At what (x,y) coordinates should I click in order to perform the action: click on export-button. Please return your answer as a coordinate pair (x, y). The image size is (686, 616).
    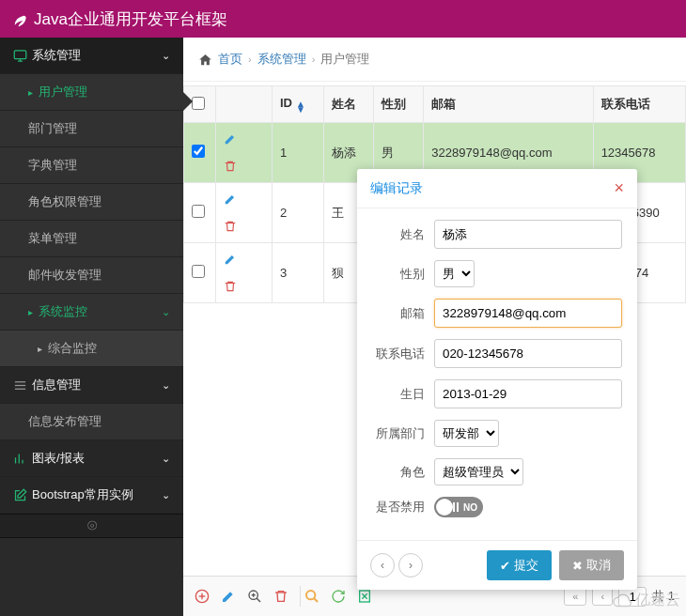
    Looking at the image, I should click on (365, 596).